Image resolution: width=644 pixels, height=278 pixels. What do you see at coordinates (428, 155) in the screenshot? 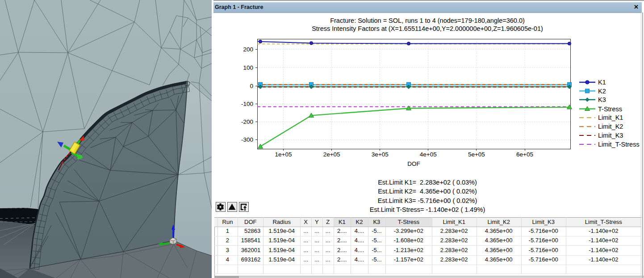
I see `svg-text: 4e+05` at bounding box center [428, 155].